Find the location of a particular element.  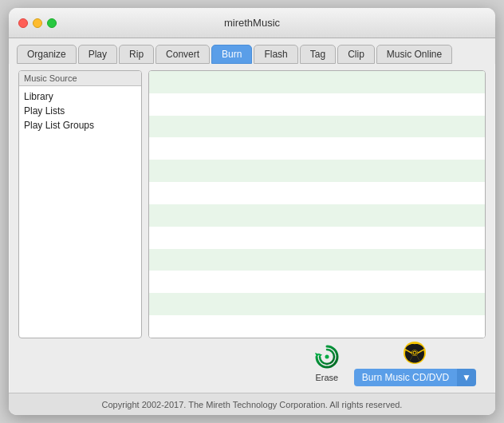

tab-organize: Organize is located at coordinates (46, 54).